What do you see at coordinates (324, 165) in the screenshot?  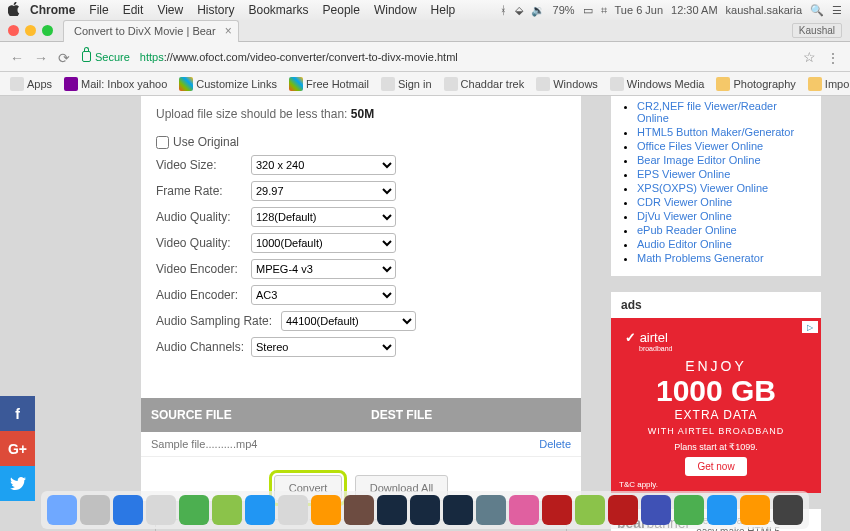 I see `video-size-select: 320 x 240` at bounding box center [324, 165].